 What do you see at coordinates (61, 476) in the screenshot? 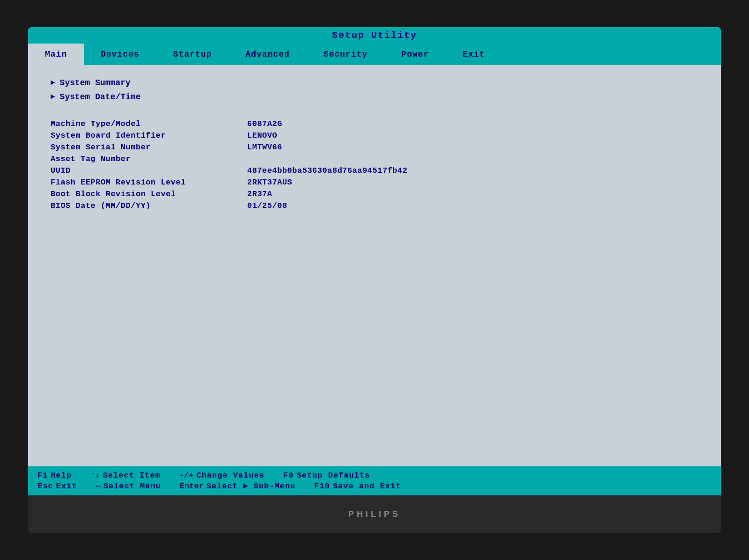
I see `key-f1-desc: Help` at bounding box center [61, 476].